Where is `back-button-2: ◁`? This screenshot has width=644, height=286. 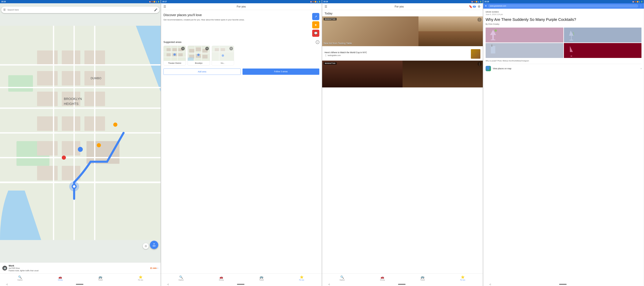
back-button-2: ◁ is located at coordinates (168, 284).